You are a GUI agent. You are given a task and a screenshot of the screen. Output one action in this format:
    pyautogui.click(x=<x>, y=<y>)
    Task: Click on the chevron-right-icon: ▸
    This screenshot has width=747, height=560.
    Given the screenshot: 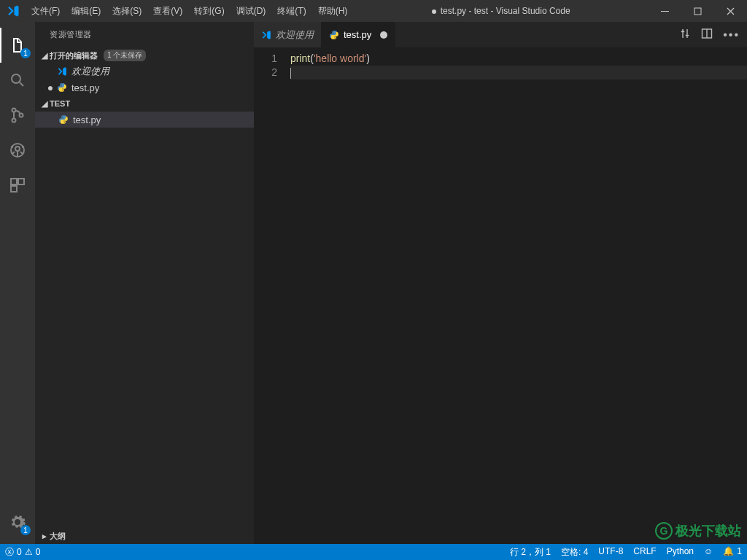 What is the action you would take?
    pyautogui.click(x=44, y=537)
    